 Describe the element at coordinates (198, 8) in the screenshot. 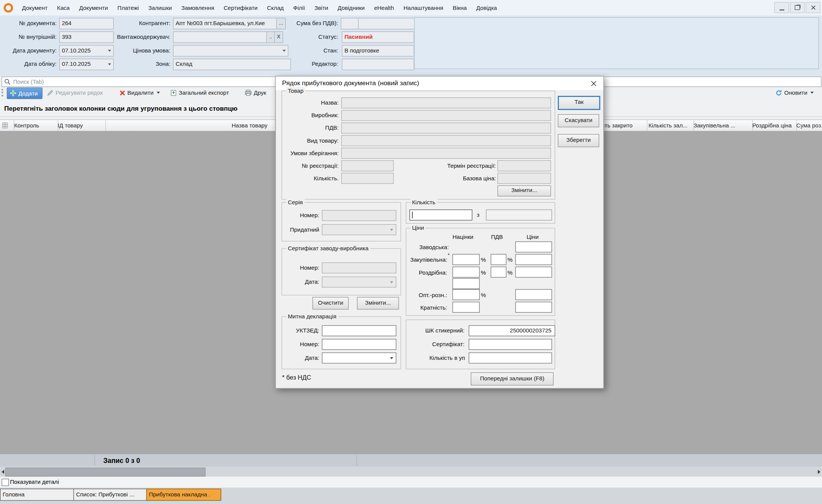

I see `menu-orders: Замовлення` at that location.